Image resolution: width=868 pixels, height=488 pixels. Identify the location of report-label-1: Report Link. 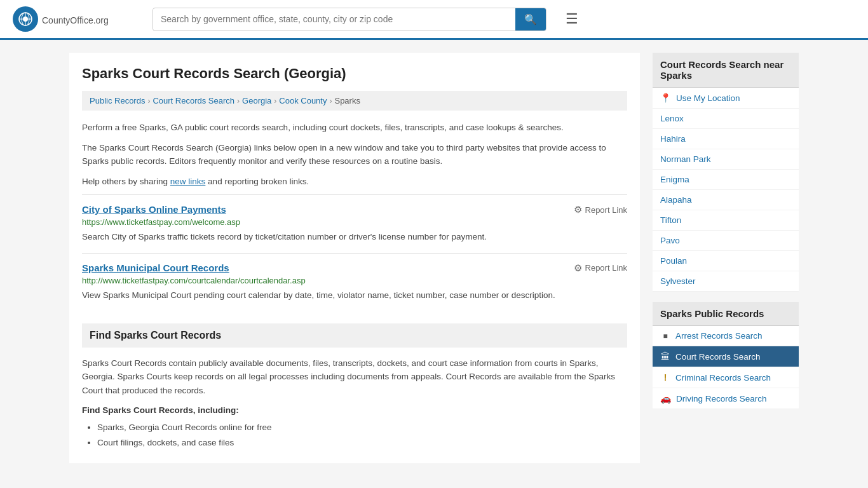
(606, 210).